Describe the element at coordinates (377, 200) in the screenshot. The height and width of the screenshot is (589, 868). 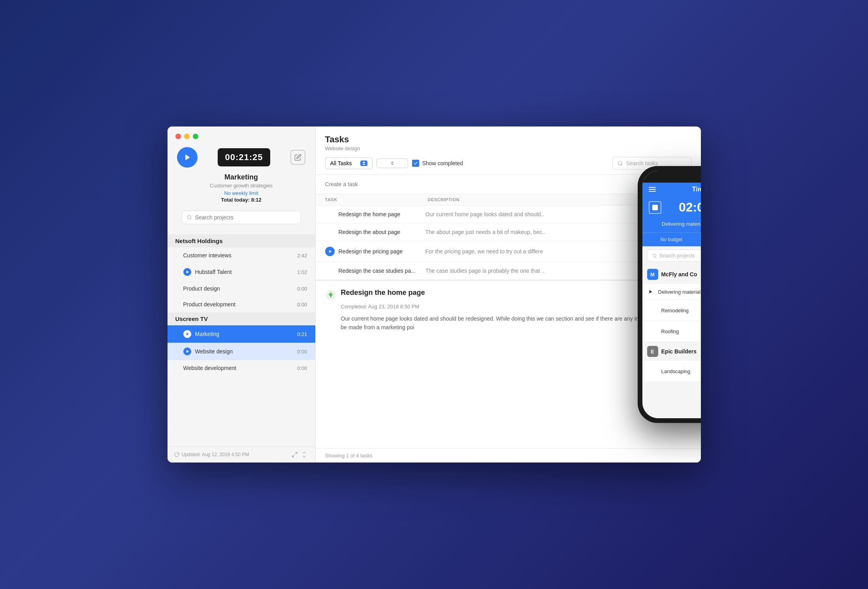
I see `col-header-task: TASK` at that location.